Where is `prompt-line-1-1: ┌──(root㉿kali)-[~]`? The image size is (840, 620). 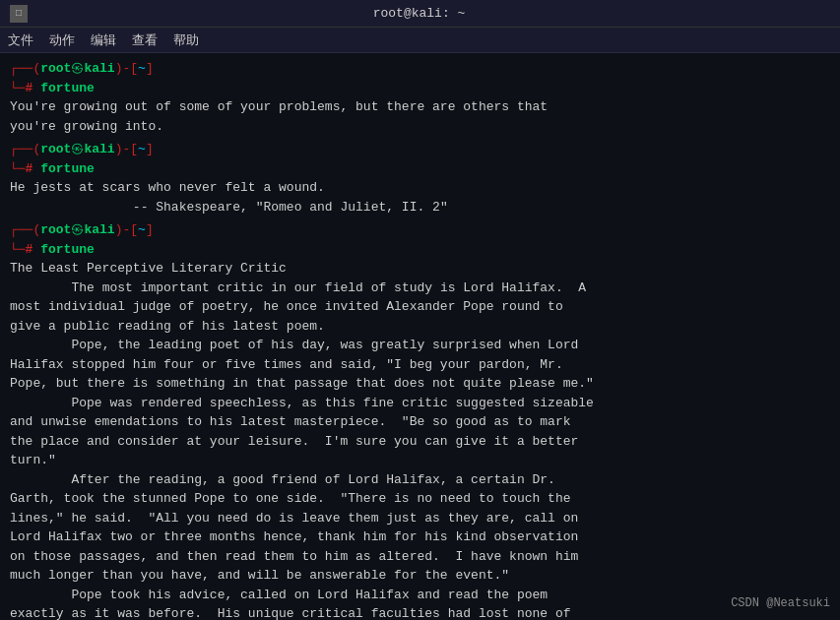 prompt-line-1-1: ┌──(root㉿kali)-[~] is located at coordinates (420, 150).